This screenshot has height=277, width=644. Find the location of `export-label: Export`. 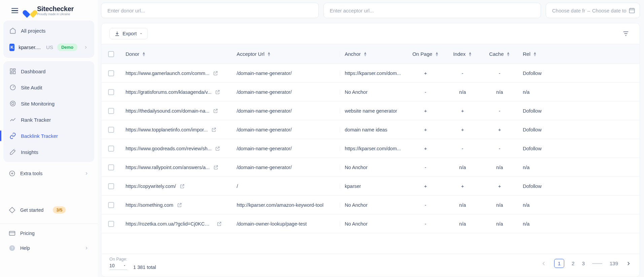

export-label: Export is located at coordinates (130, 34).